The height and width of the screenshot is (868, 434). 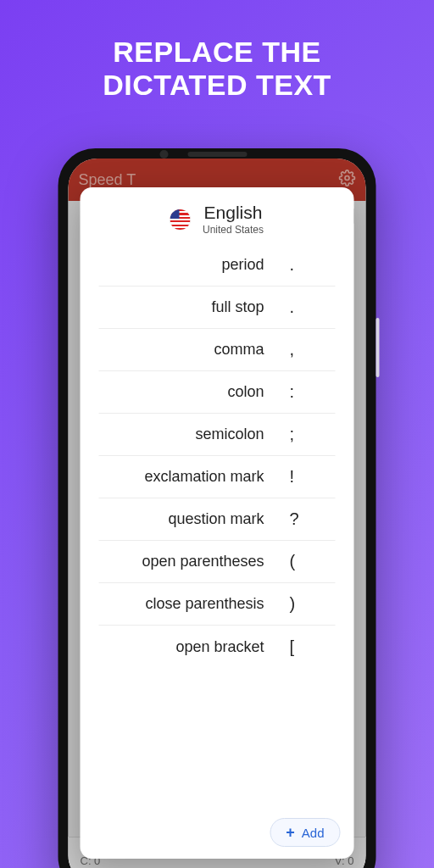 What do you see at coordinates (217, 350) in the screenshot?
I see `list-item: comma,` at bounding box center [217, 350].